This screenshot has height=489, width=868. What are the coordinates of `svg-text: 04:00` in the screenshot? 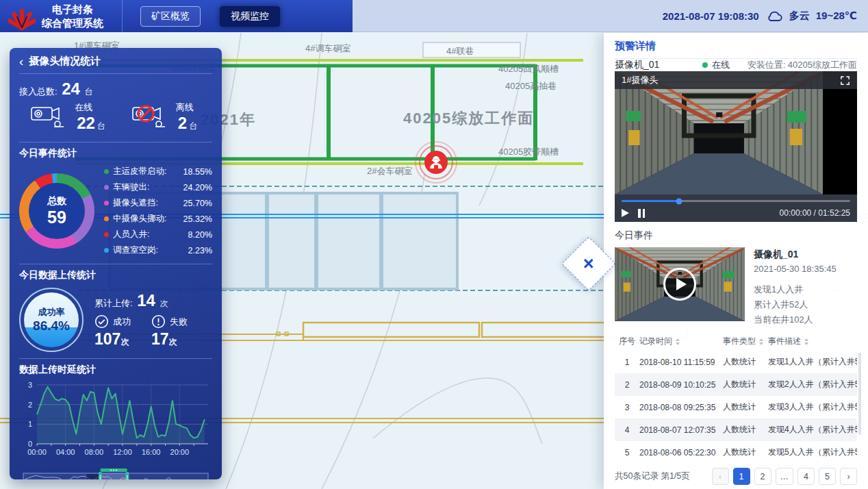 It's located at (66, 452).